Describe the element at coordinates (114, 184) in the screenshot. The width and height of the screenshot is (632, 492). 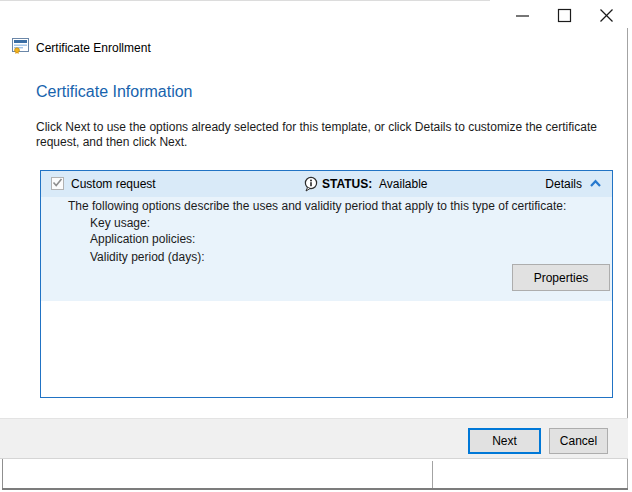
I see `custom-request-label: Custom request` at that location.